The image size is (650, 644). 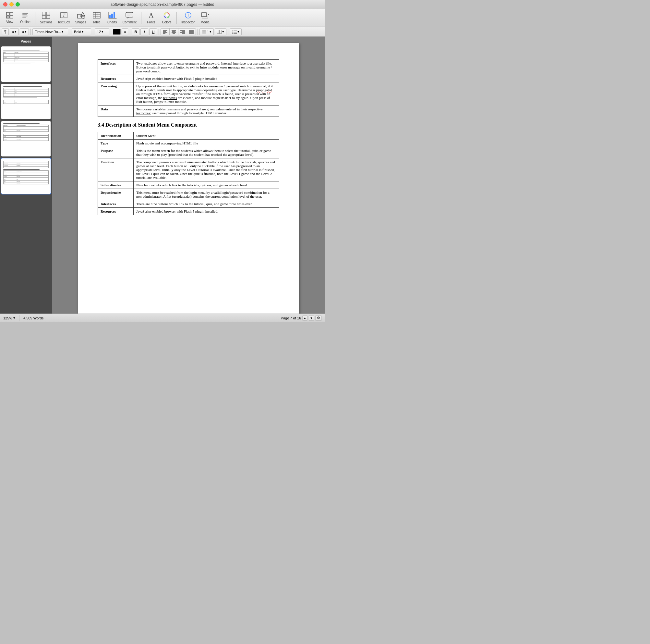 What do you see at coordinates (153, 32) in the screenshot?
I see `underline-button: U` at bounding box center [153, 32].